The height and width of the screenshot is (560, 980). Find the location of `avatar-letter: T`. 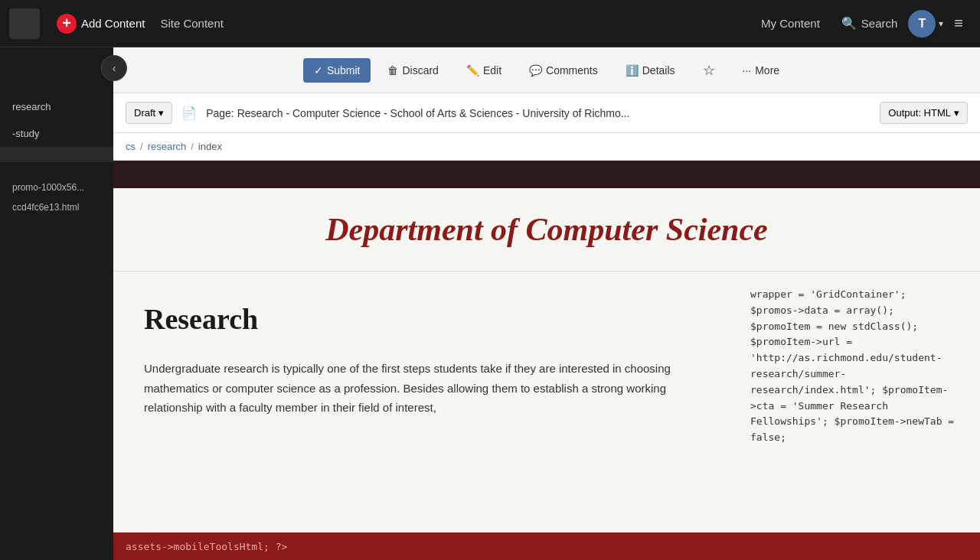

avatar-letter: T is located at coordinates (922, 24).